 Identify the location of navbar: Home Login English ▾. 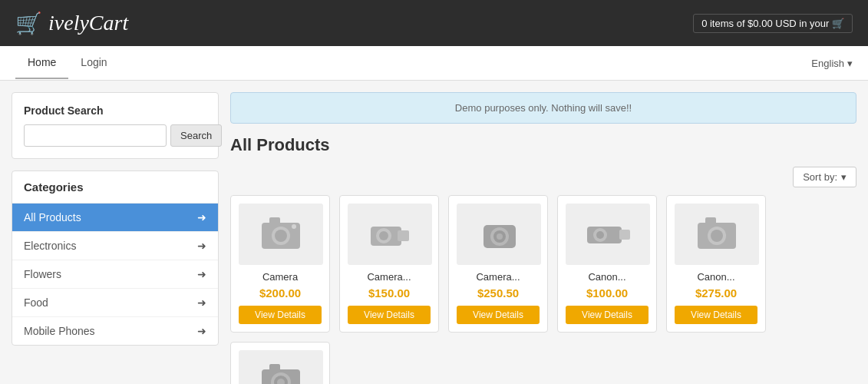
(434, 63).